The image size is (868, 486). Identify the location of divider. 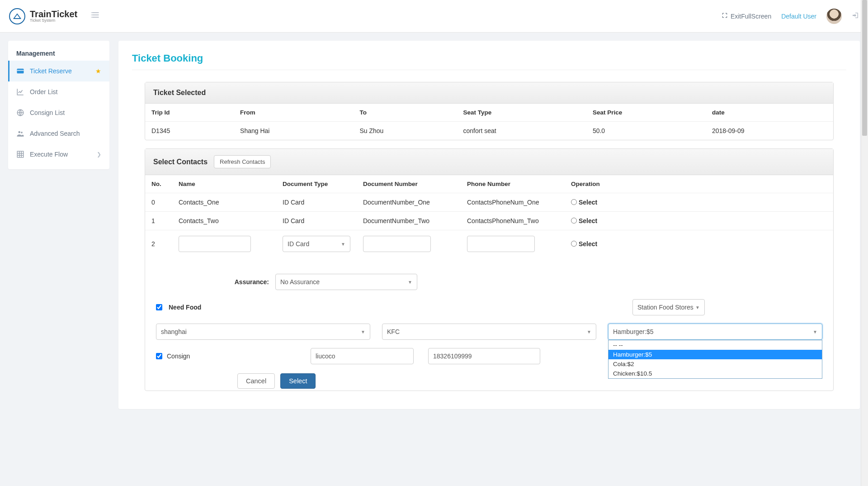
(489, 70).